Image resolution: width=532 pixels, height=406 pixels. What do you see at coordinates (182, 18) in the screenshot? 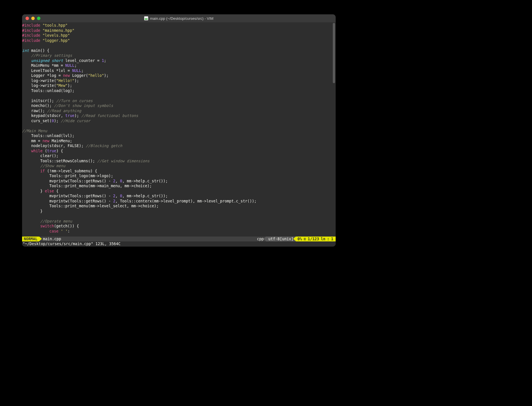
I see `title-text: main.cpp (~/Desktop/curses/src) - VIM` at bounding box center [182, 18].